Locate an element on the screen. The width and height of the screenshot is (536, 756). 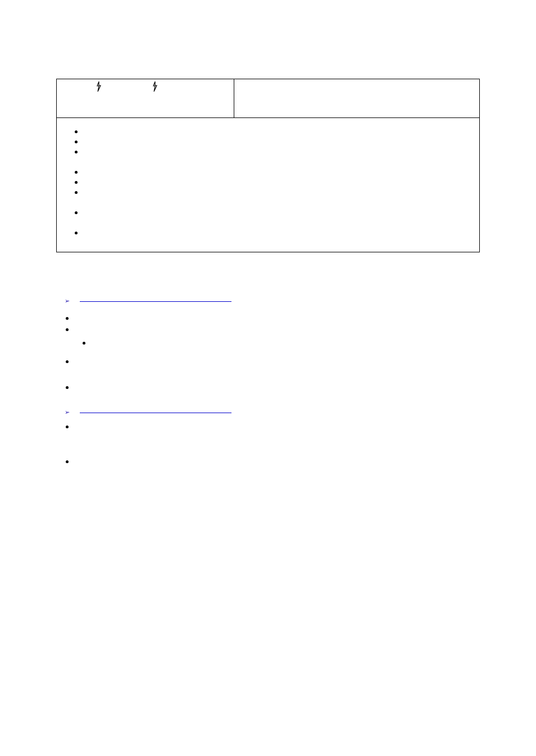
section-2-list is located at coordinates (272, 459).